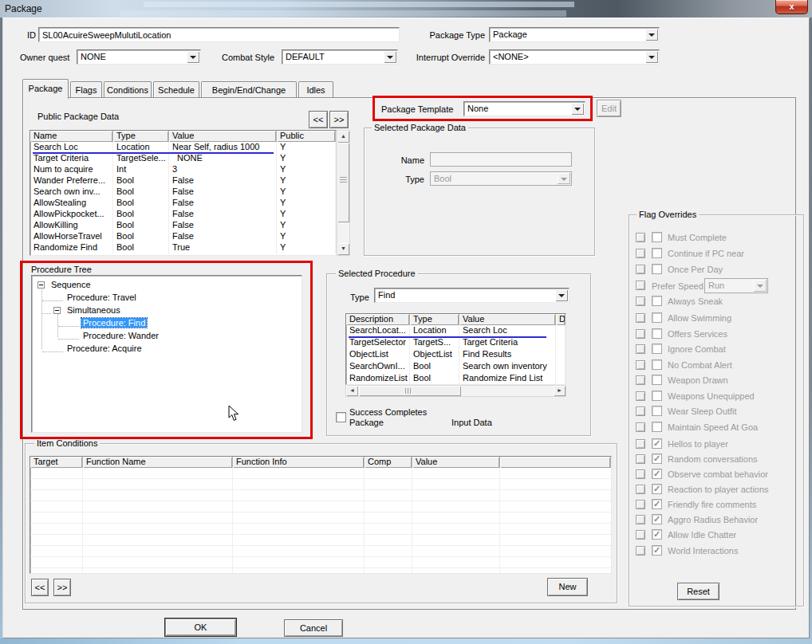 This screenshot has height=644, width=812. Describe the element at coordinates (321, 462) in the screenshot. I see `table-header: Target Function Name Function Info Comp …` at that location.